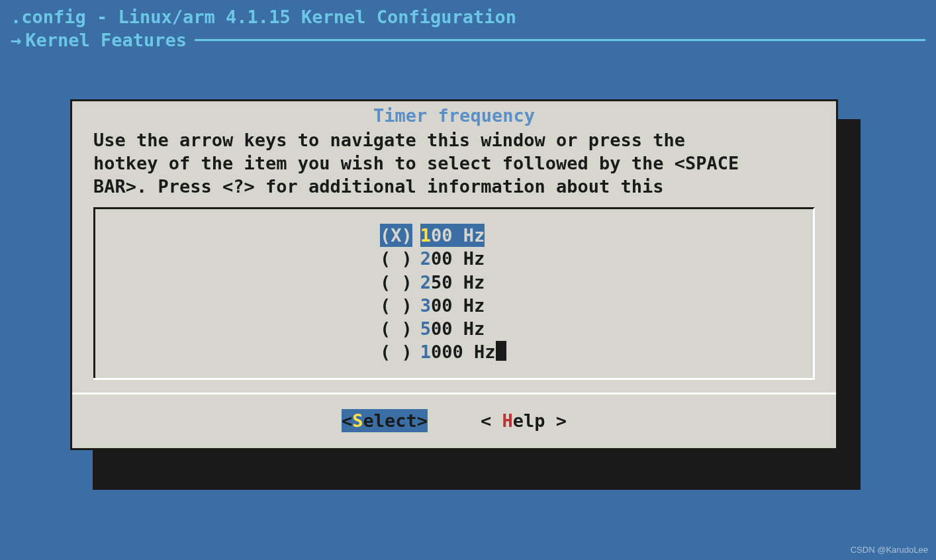 The height and width of the screenshot is (560, 936). I want to click on option-label: 250 Hz, so click(453, 282).